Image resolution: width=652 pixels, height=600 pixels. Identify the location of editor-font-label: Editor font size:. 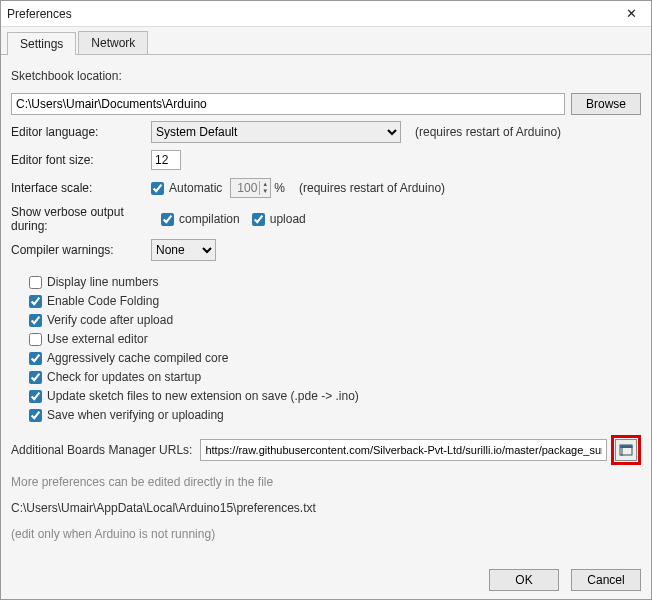
(81, 160).